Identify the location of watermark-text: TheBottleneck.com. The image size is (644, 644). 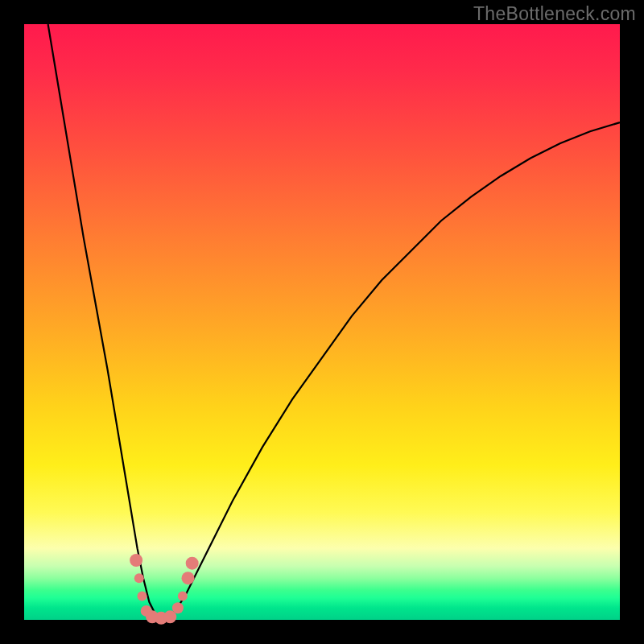
(555, 14).